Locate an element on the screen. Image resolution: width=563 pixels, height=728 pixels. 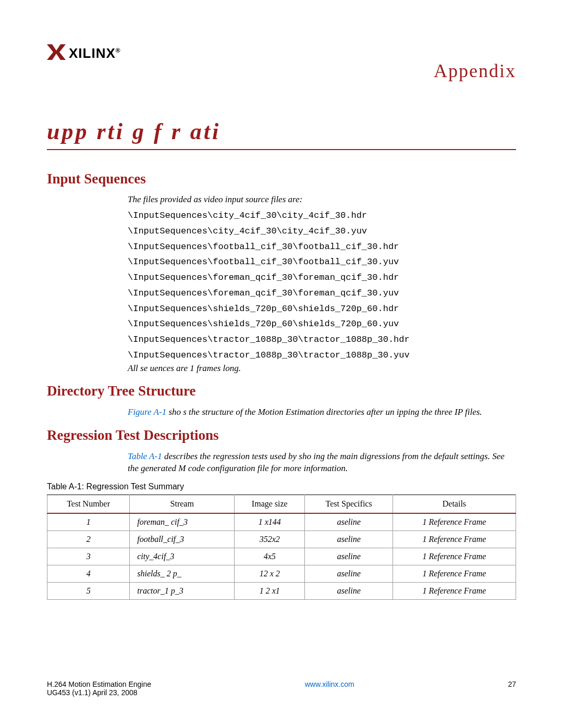
table-row: 1 foreman_ cif_3 1 x144 aseline 1 Refere… is located at coordinates (282, 522).